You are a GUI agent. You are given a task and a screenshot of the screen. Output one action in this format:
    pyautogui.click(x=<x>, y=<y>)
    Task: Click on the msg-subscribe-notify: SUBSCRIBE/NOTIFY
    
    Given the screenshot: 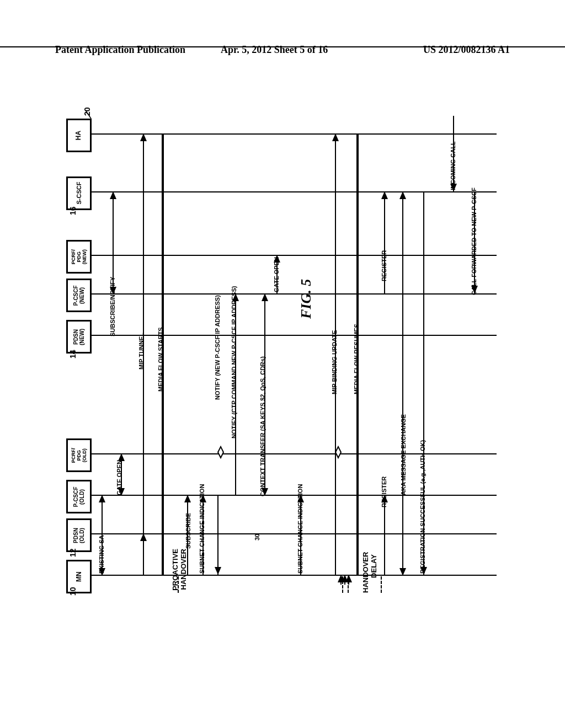 What is the action you would take?
    pyautogui.click(x=113, y=307)
    